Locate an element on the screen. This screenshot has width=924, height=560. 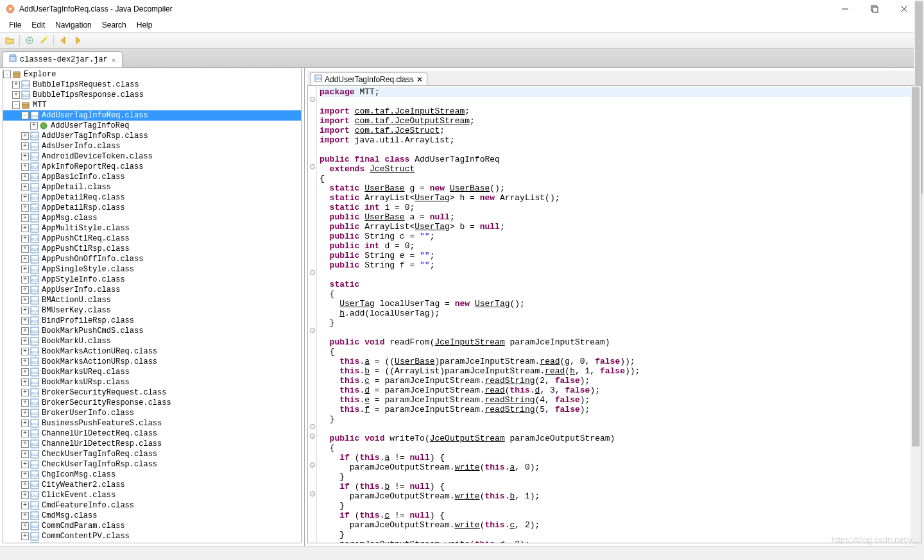
tree-item: +010BusinessPushFeatureS.class is located at coordinates (152, 423).